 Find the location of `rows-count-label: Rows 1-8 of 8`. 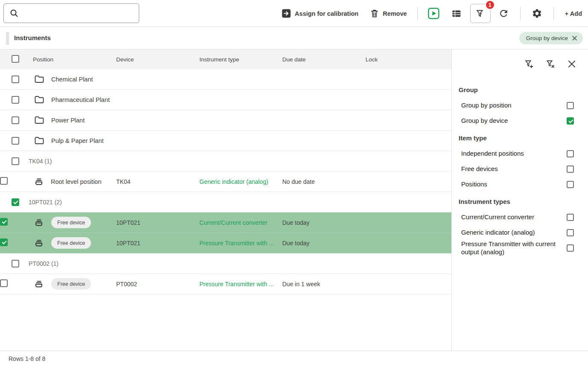

rows-count-label: Rows 1-8 of 8 is located at coordinates (27, 359).